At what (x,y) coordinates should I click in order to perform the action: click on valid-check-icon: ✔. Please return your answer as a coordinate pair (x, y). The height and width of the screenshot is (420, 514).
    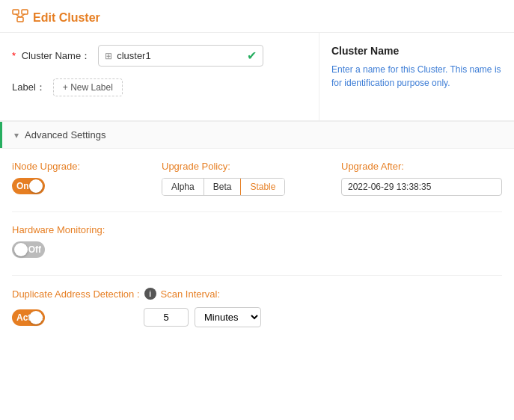
    Looking at the image, I should click on (251, 55).